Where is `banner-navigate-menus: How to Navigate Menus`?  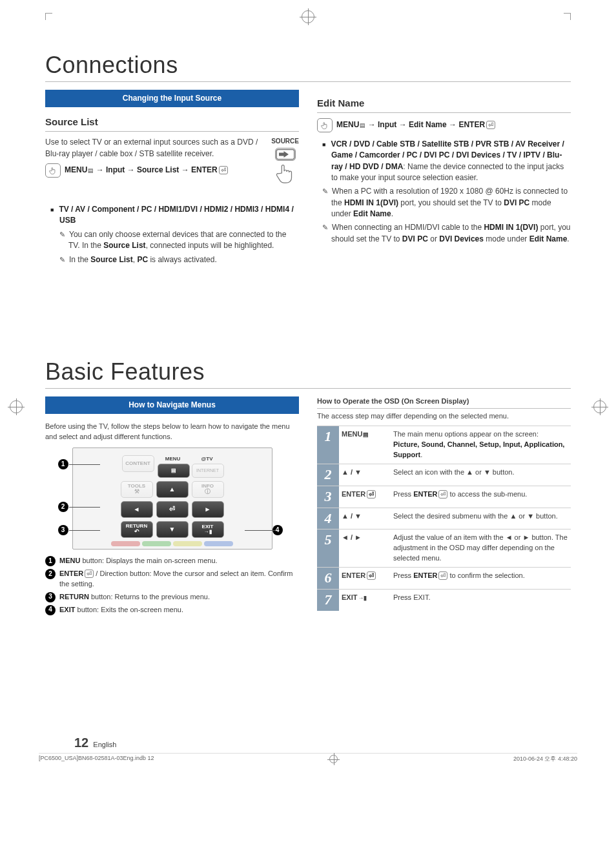 banner-navigate-menus: How to Navigate Menus is located at coordinates (172, 406).